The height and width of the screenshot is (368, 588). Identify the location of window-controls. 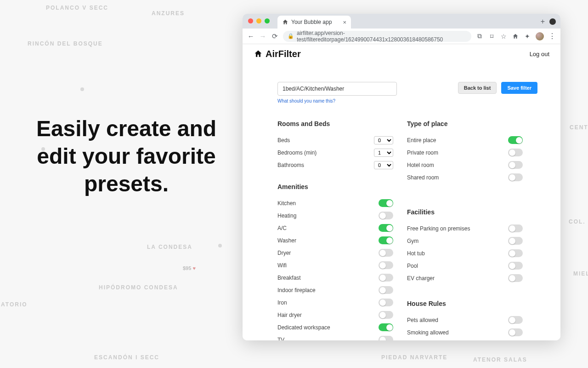
(259, 21).